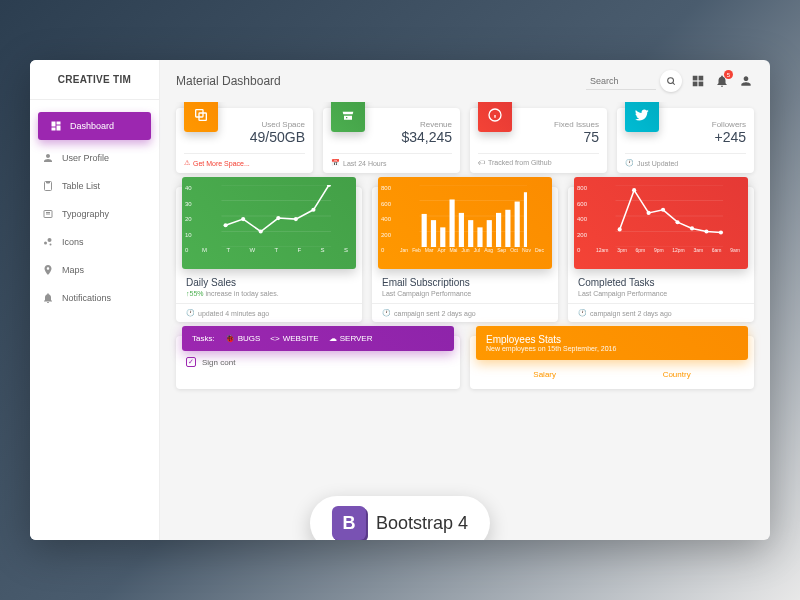  What do you see at coordinates (204, 338) in the screenshot?
I see `tasks-header-label: Tasks:` at bounding box center [204, 338].